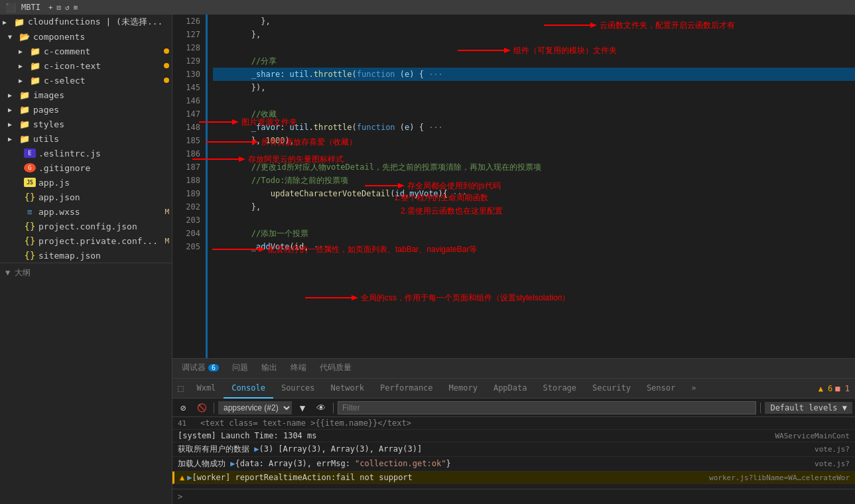 The height and width of the screenshot is (504, 855). Describe the element at coordinates (206, 389) in the screenshot. I see `tab-wxml: Wxml` at that location.